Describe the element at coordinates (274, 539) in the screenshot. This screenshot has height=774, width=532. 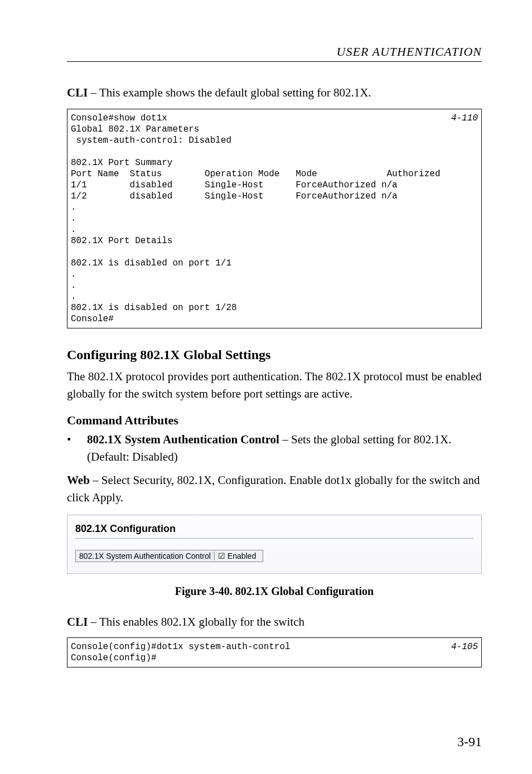
I see `ui-divider` at that location.